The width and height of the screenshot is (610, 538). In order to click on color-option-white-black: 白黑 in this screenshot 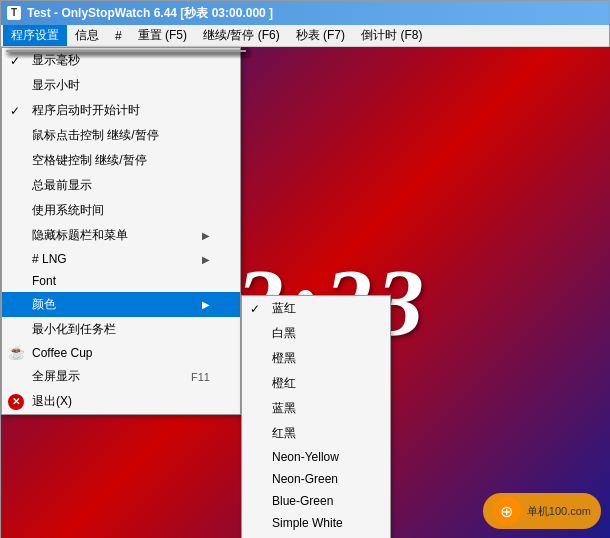, I will do `click(316, 334)`.